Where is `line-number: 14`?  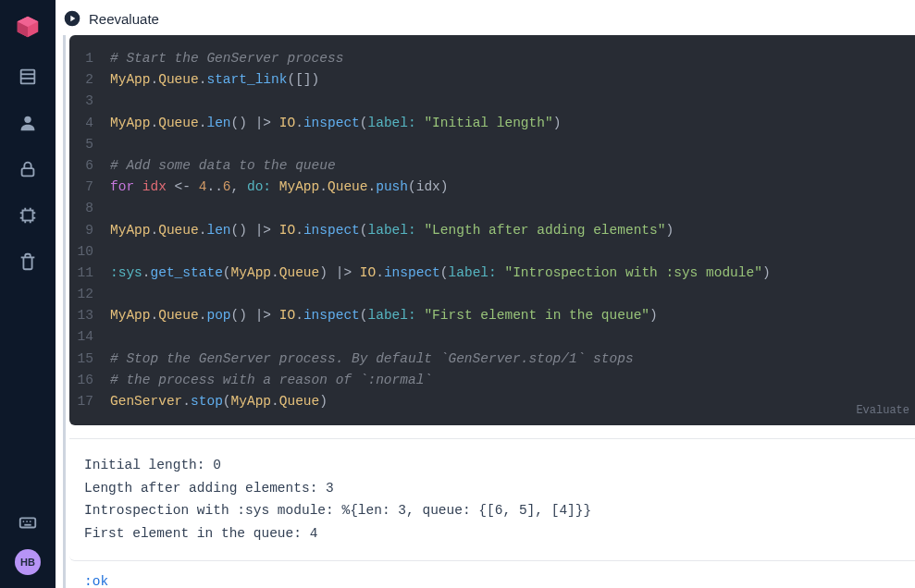 line-number: 14 is located at coordinates (90, 337).